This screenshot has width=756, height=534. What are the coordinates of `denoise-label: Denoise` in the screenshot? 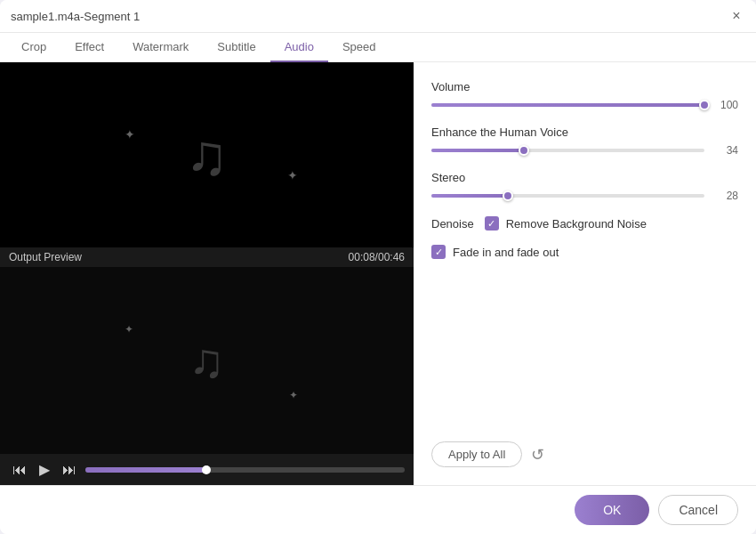 It's located at (453, 224).